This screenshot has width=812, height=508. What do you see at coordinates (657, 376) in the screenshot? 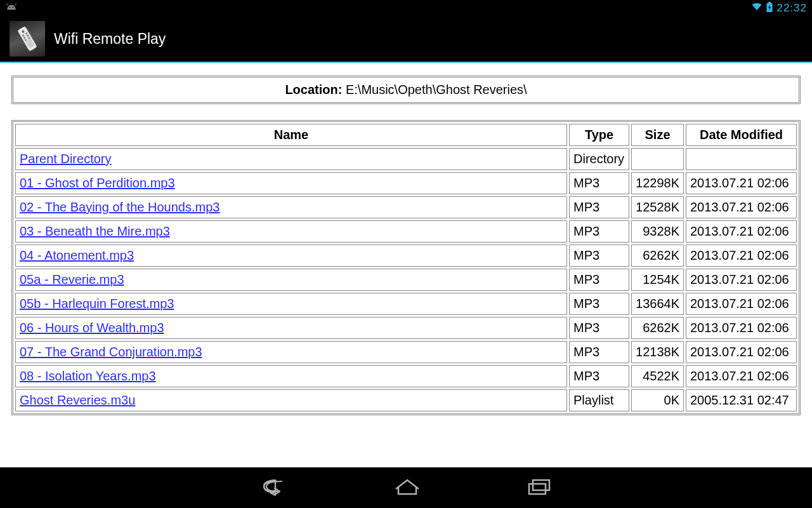
I see `file-size: 4522K` at bounding box center [657, 376].